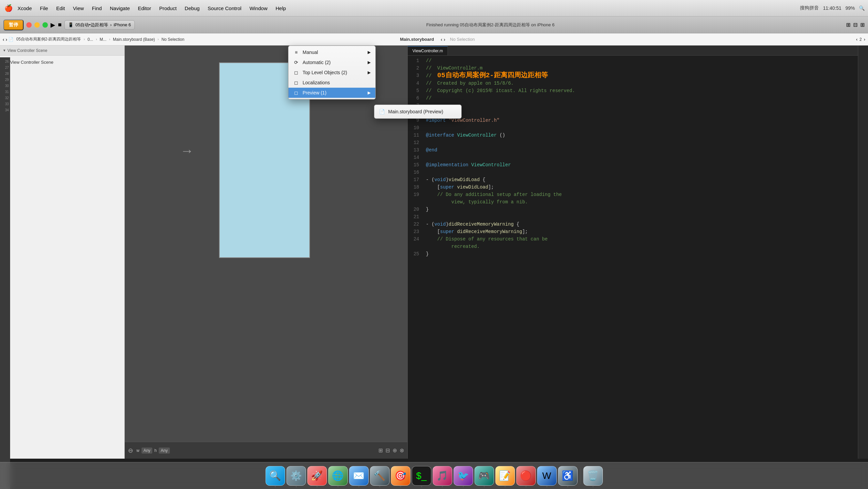  What do you see at coordinates (402, 451) in the screenshot?
I see `canvas-btn4: ⊗` at bounding box center [402, 451].